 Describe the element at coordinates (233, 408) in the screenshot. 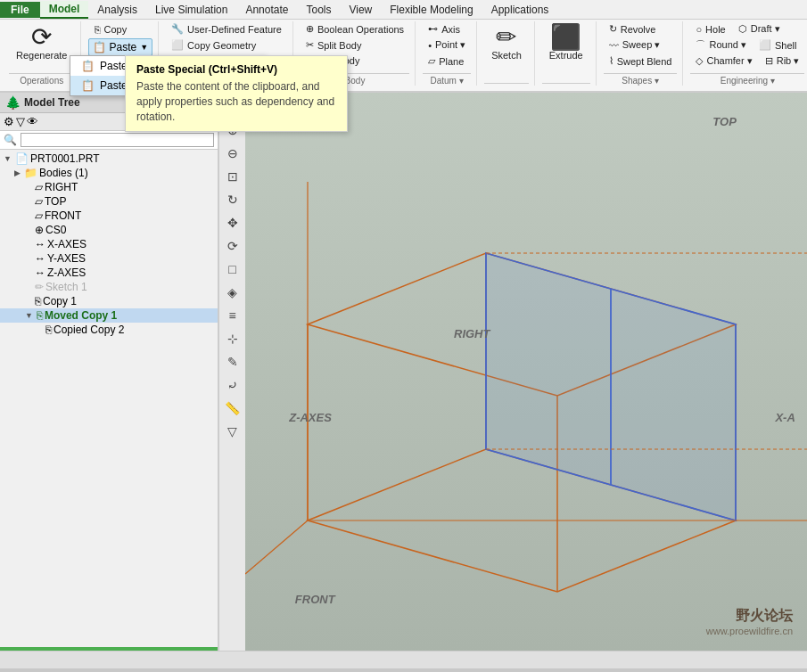

I see `measurement-button: 📏` at that location.